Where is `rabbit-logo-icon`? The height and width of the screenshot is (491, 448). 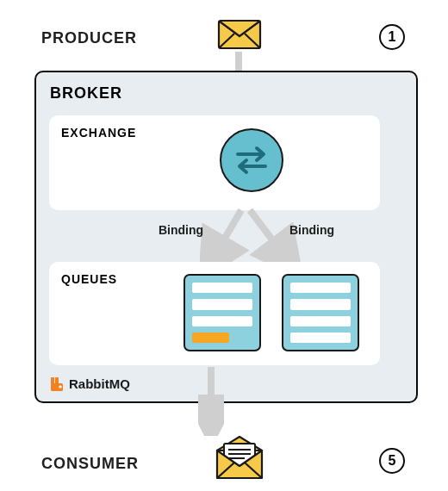 rabbit-logo-icon is located at coordinates (57, 384).